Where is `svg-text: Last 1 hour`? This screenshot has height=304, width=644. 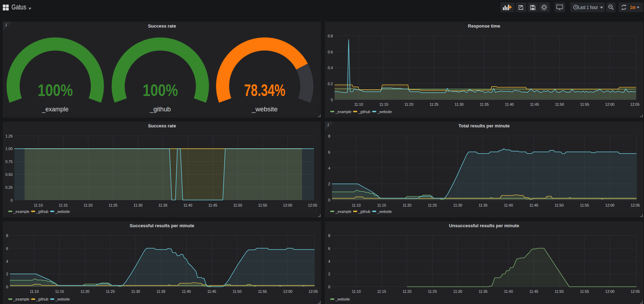
svg-text: Last 1 hour is located at coordinates (588, 7).